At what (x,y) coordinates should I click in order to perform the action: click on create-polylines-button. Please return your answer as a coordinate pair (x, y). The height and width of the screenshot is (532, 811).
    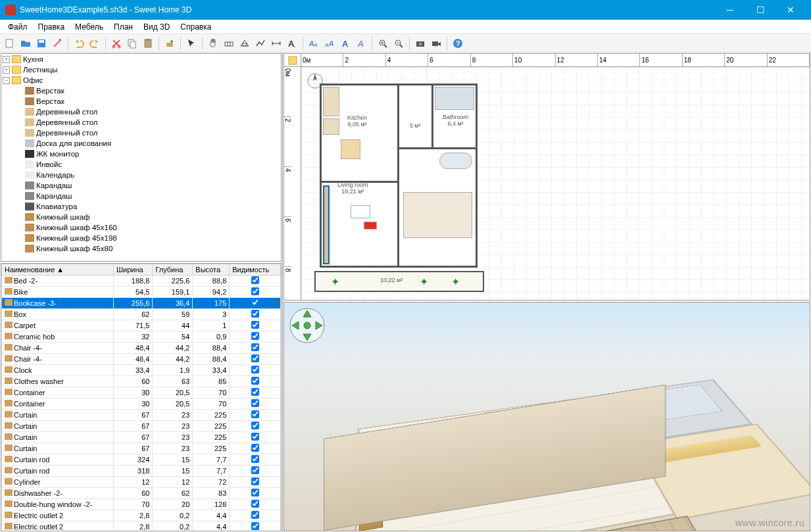
    Looking at the image, I should click on (260, 43).